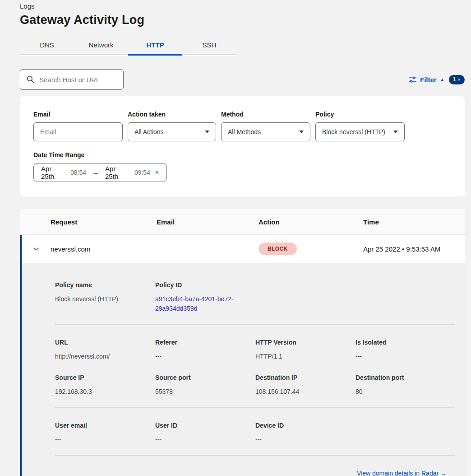  Describe the element at coordinates (172, 114) in the screenshot. I see `action-taken-label: Action taken` at that location.